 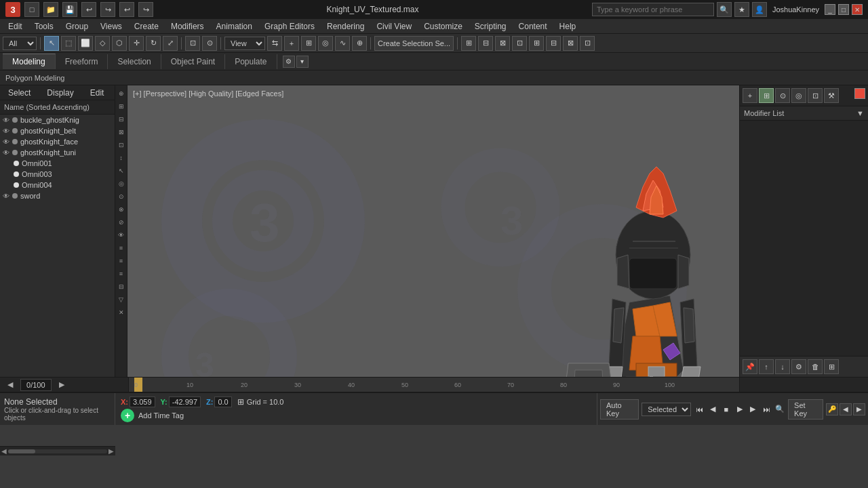 What do you see at coordinates (780, 409) in the screenshot?
I see `search-playback-icon: 🔍` at bounding box center [780, 409].